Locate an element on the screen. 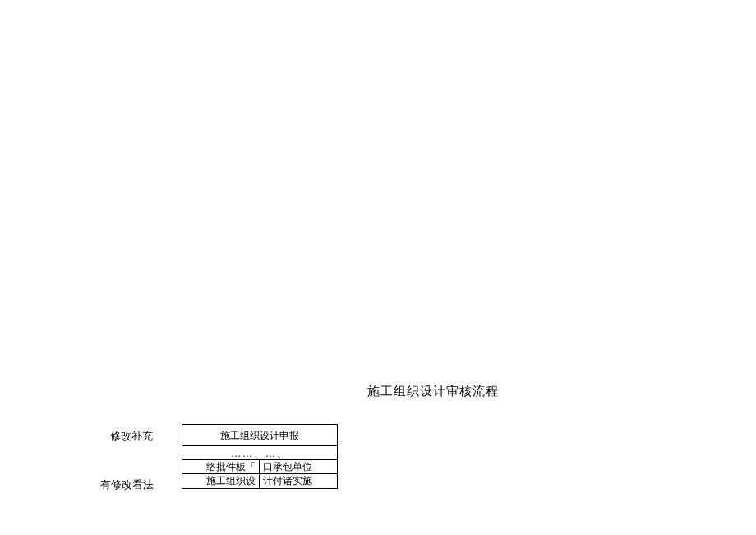 The width and height of the screenshot is (756, 535). table-cell-4-left: 施工组织设 is located at coordinates (221, 482).